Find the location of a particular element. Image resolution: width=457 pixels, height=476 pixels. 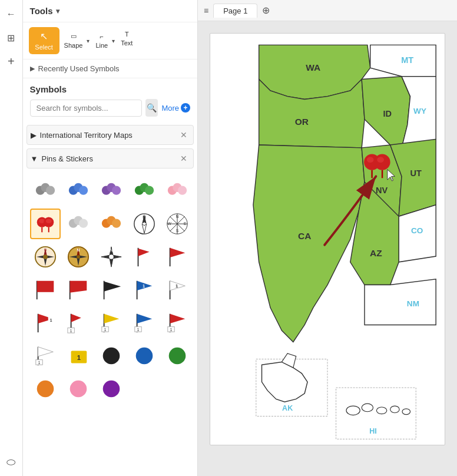

symbol-red-flag-banner is located at coordinates (78, 290).